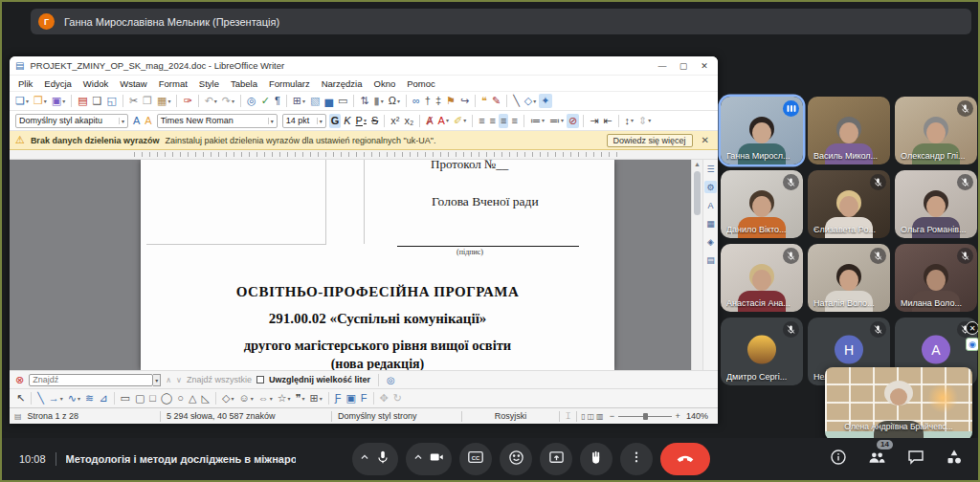 The width and height of the screenshot is (980, 482). I want to click on find-next-icon: ∨, so click(179, 381).